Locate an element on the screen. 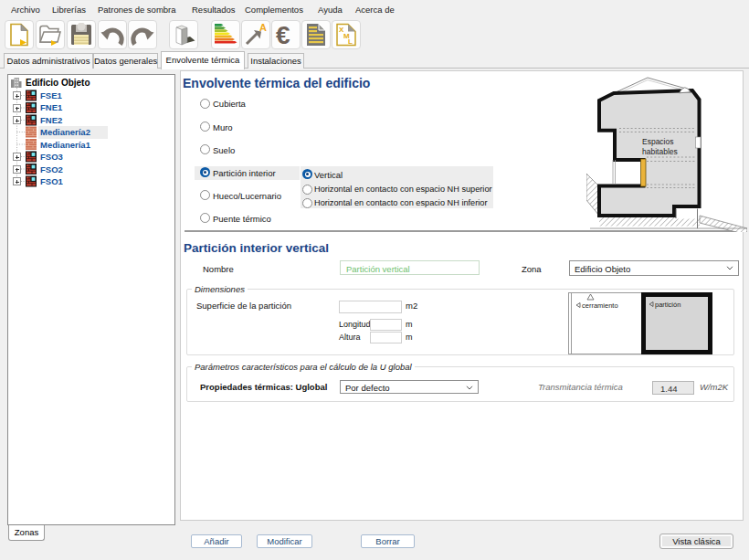 This screenshot has height=560, width=749. svg-text: Espacios is located at coordinates (658, 142).